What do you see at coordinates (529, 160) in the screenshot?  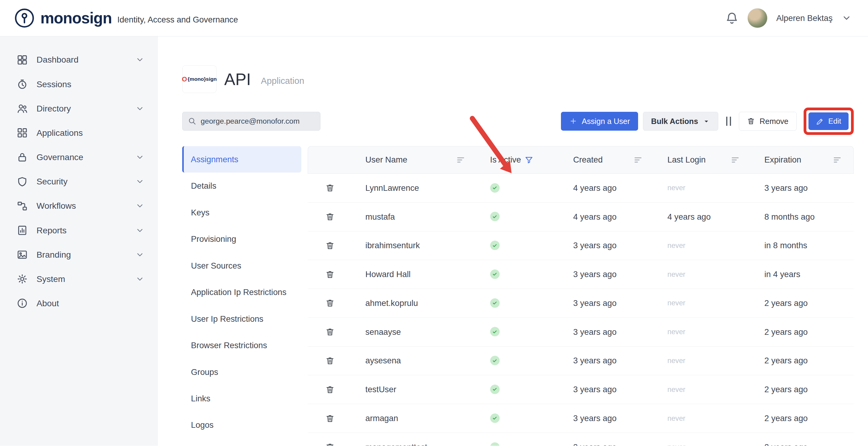 I see `filter-icon` at bounding box center [529, 160].